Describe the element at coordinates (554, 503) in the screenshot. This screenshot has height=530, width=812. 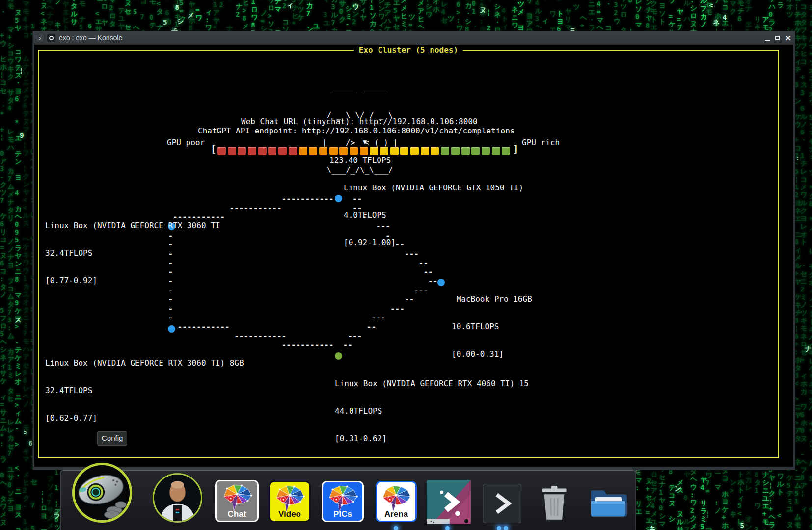
I see `dock-item-trash` at that location.